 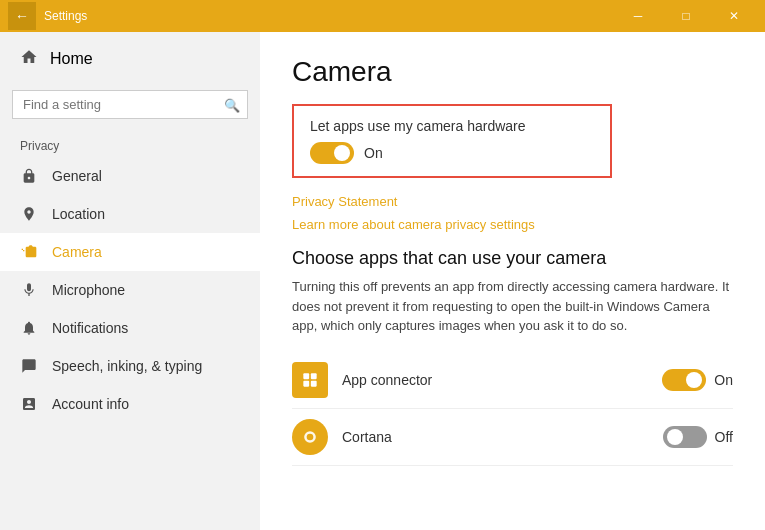 I want to click on sidebar-microphone-label: Microphone, so click(x=88, y=290).